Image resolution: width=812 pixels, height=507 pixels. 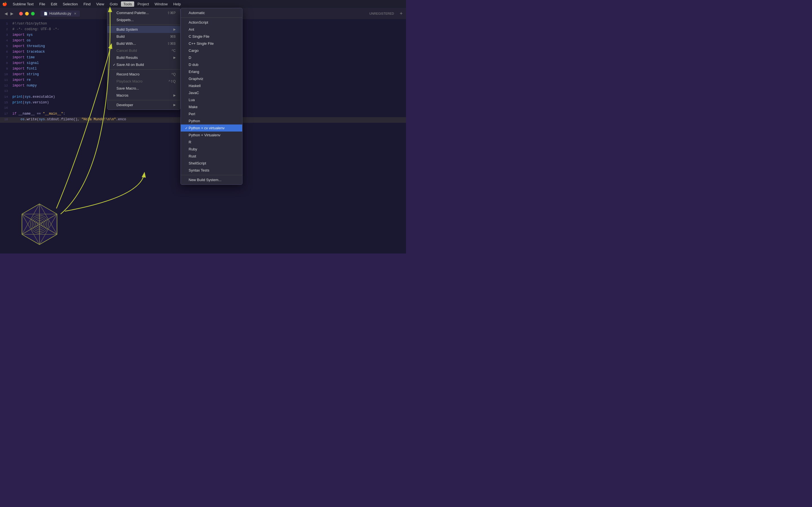 I want to click on menu-window: Window, so click(x=161, y=4).